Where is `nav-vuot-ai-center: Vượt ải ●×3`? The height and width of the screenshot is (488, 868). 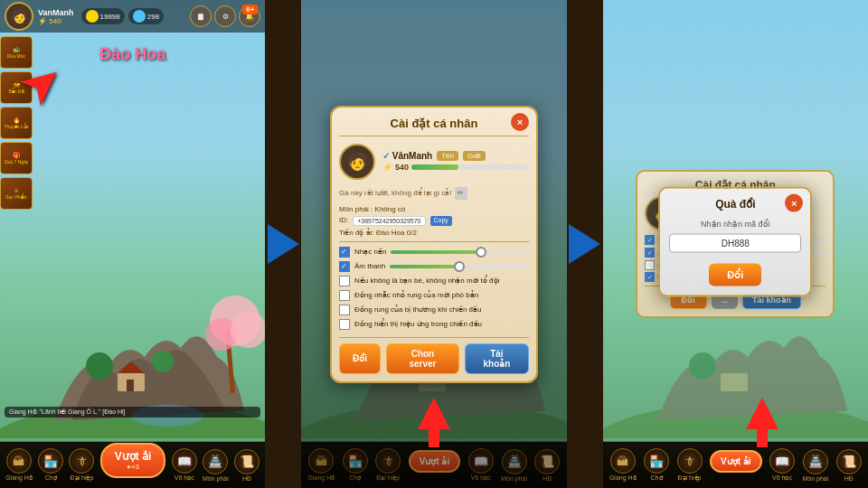 nav-vuot-ai-center: Vượt ải ●×3 is located at coordinates (134, 461).